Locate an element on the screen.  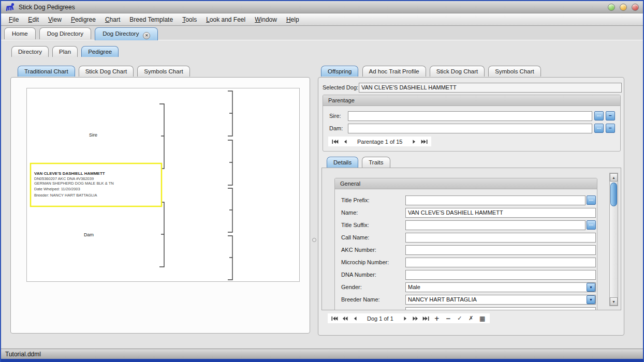
tab-traits: Traits is located at coordinates (376, 162).